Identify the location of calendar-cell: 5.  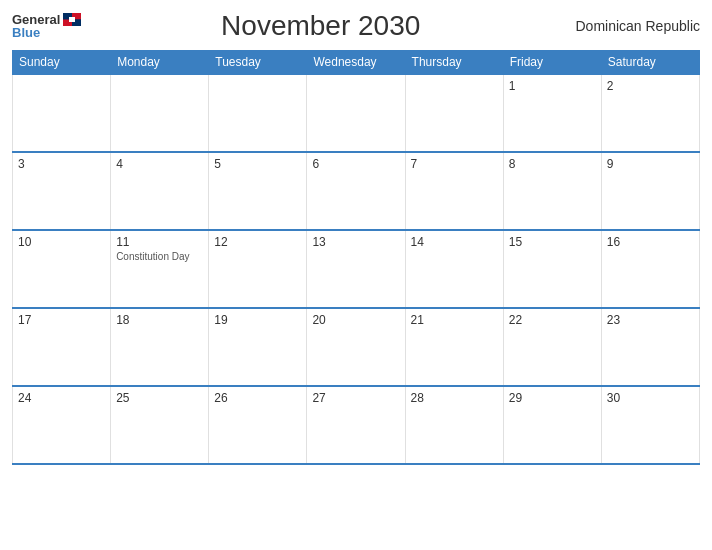
(258, 191).